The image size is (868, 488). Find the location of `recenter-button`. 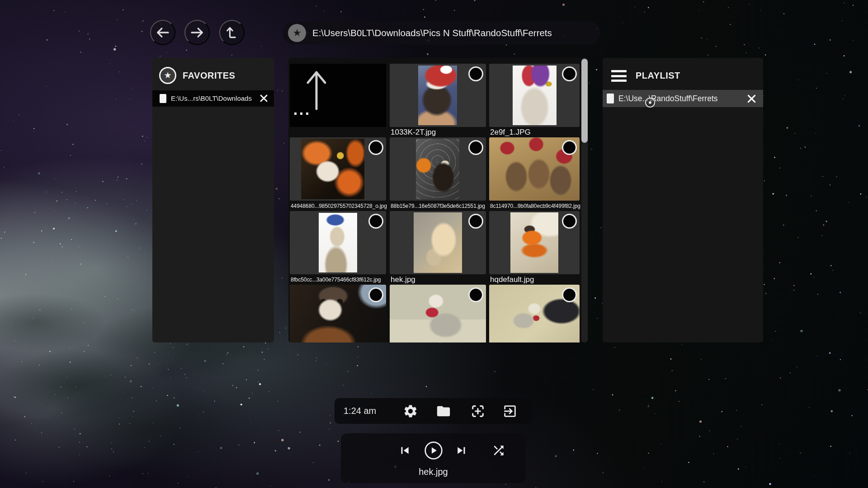

recenter-button is located at coordinates (478, 411).